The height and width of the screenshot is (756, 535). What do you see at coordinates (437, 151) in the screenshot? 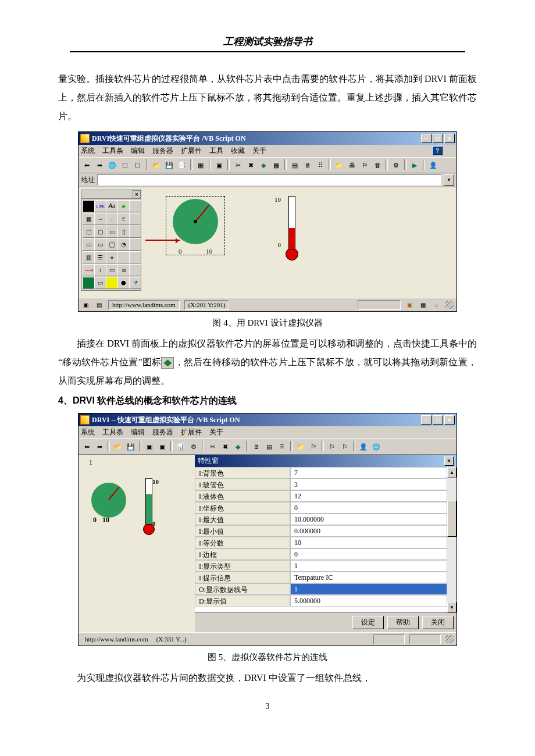
I see `help-icon: ?` at bounding box center [437, 151].